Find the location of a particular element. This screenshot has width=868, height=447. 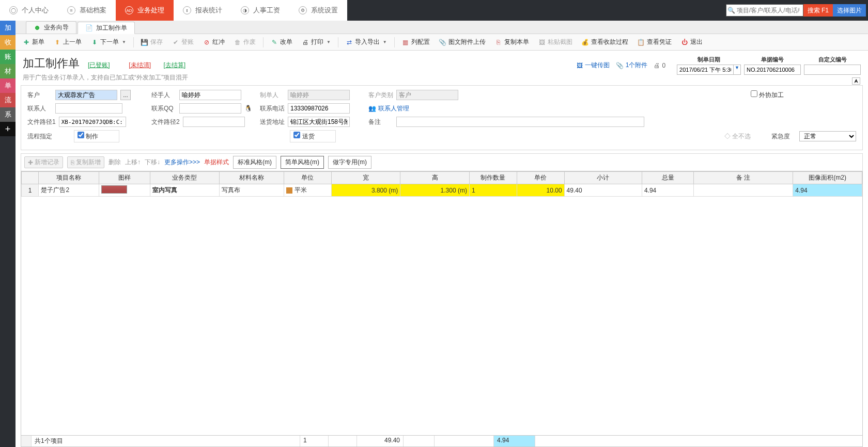

search-input is located at coordinates (765, 10).